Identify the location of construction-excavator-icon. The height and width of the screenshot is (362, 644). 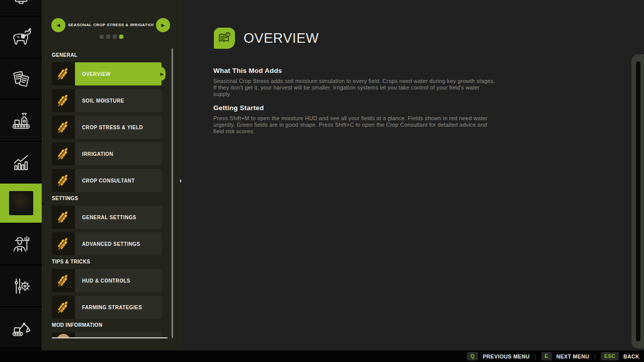
(21, 328).